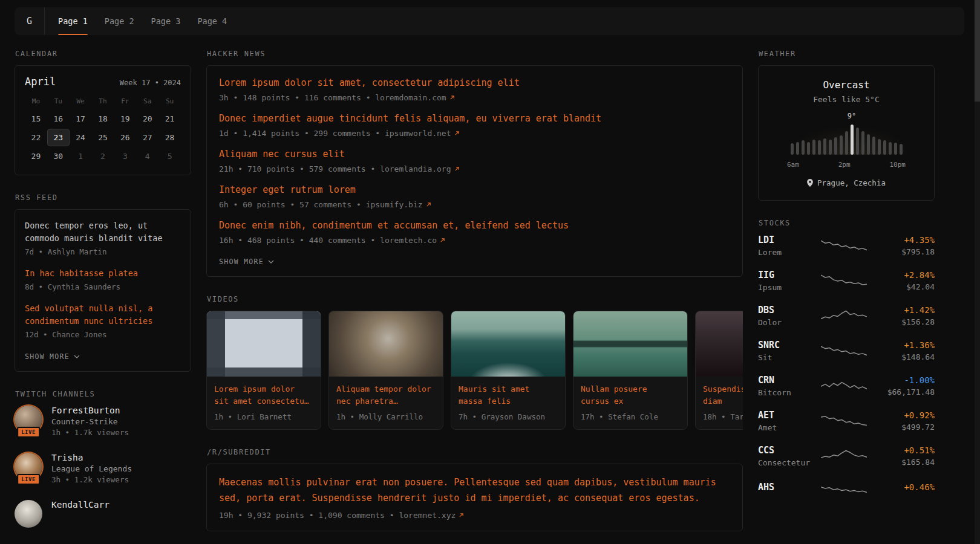  What do you see at coordinates (264, 395) in the screenshot?
I see `video-title: Lorem ipsum dolor sit amet consectetu…` at bounding box center [264, 395].